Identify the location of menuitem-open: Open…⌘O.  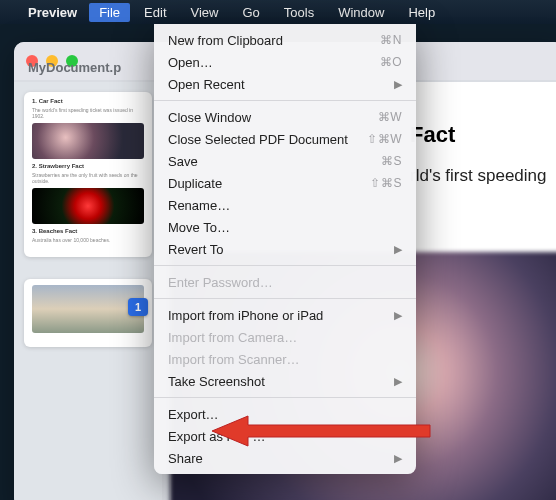
(285, 62).